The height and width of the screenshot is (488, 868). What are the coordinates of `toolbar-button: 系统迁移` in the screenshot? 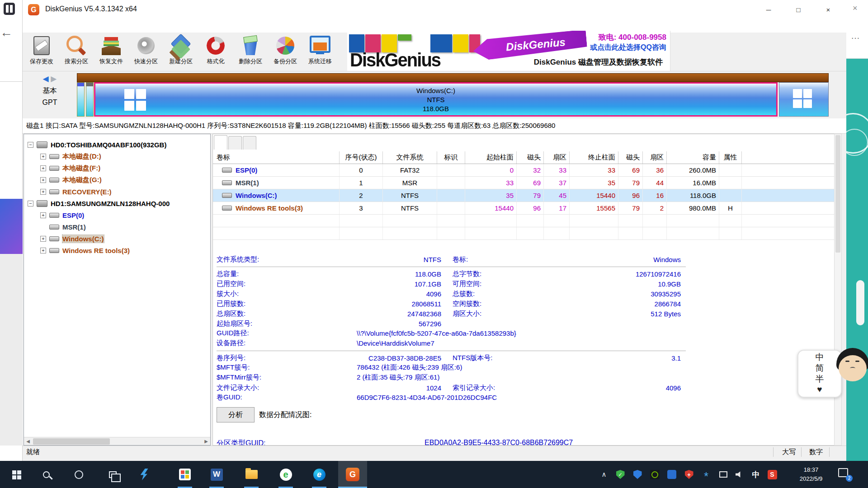 It's located at (320, 52).